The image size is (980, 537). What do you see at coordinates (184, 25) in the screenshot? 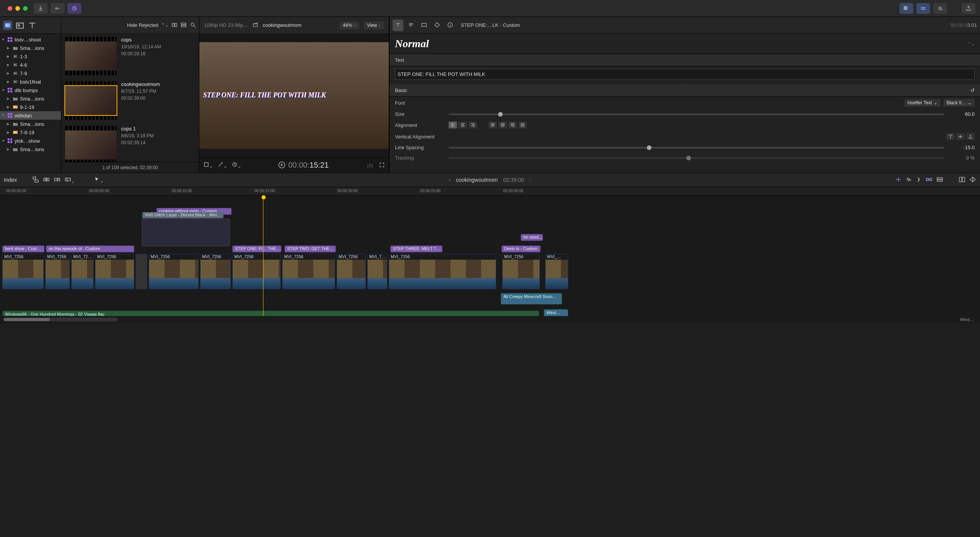
I see `clip-appearance-icon` at bounding box center [184, 25].